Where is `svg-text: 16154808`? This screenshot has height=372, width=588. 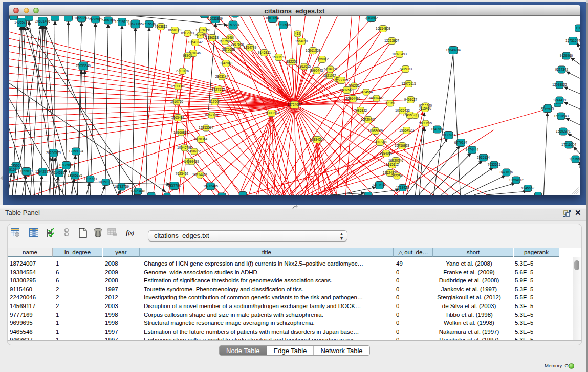 svg-text: 16154808 is located at coordinates (383, 29).